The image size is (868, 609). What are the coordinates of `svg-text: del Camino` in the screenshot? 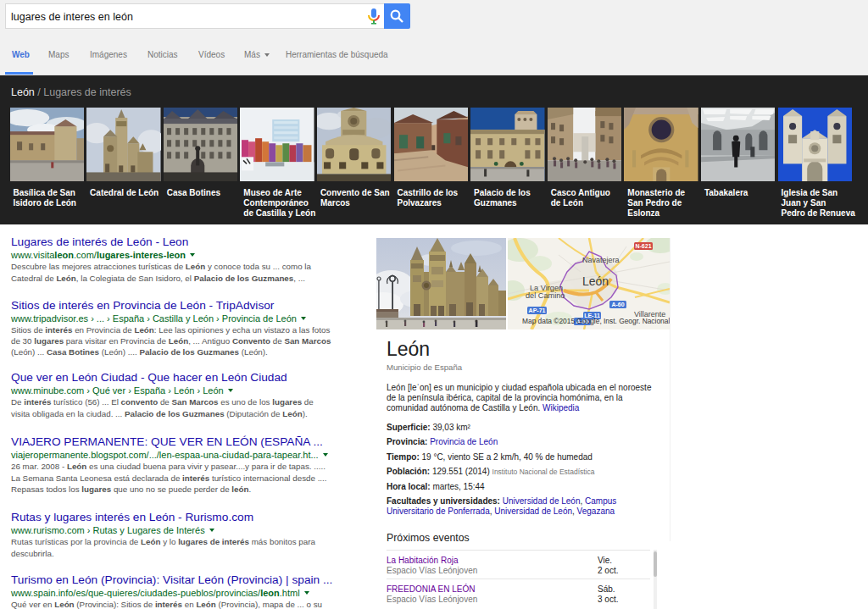 It's located at (545, 296).